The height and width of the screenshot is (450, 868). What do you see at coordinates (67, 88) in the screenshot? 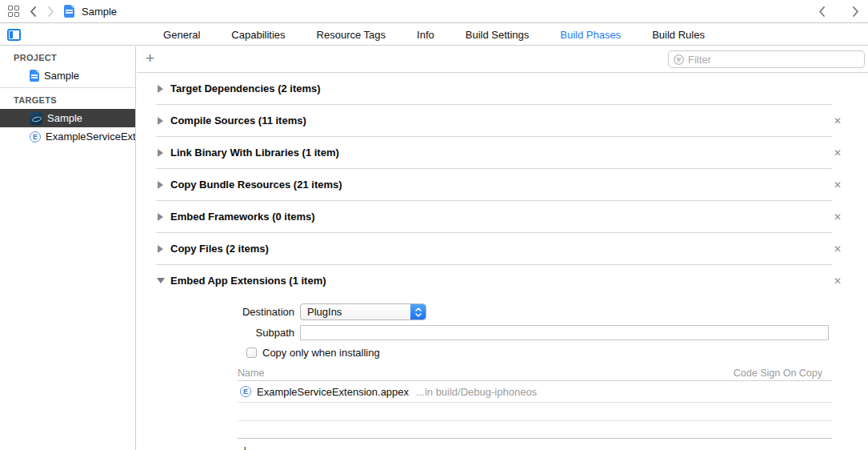
I see `sidebar-divider` at bounding box center [67, 88].